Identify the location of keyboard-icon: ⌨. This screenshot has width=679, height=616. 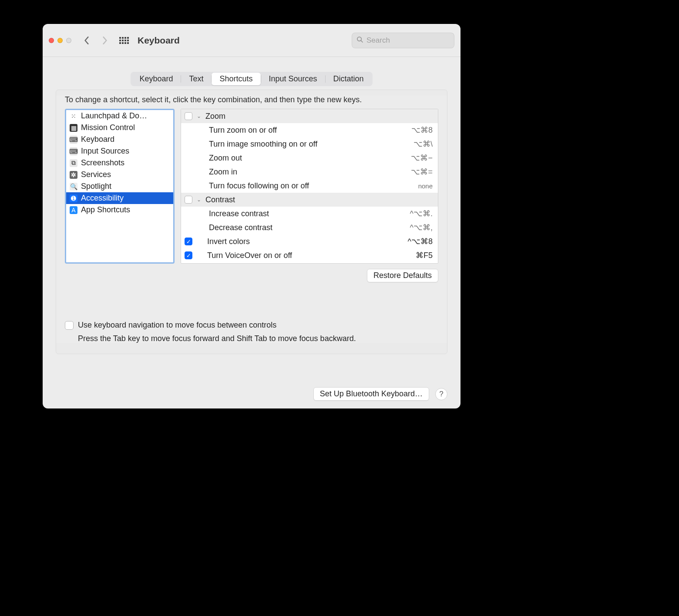
(74, 140).